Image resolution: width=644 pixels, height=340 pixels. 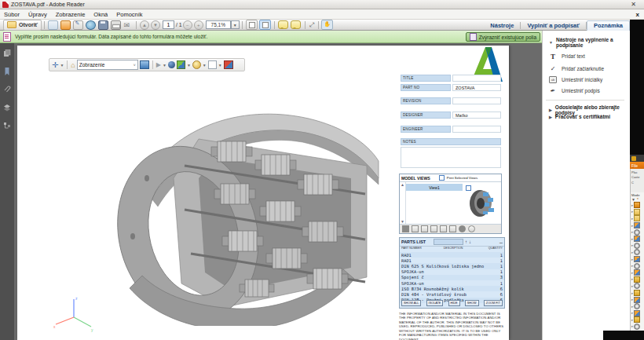 What do you see at coordinates (501, 242) in the screenshot?
I see `collapse-panel-icon: –` at bounding box center [501, 242].